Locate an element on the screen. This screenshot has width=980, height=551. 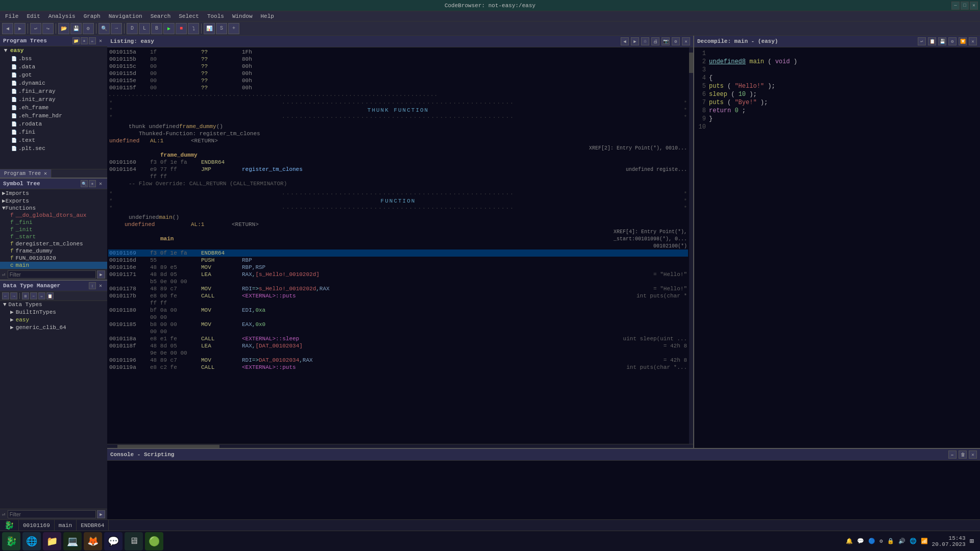
sym-fn-init: f _init is located at coordinates (54, 230).